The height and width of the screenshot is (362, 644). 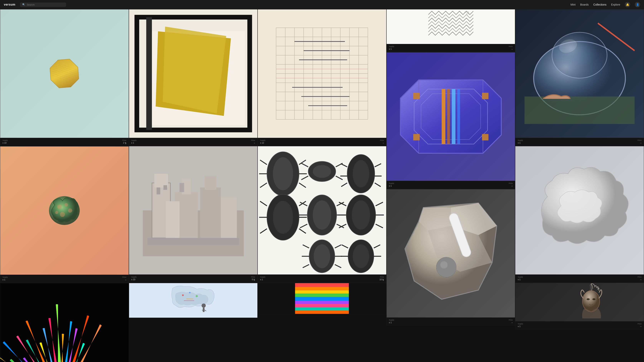 I want to click on search-bar: 🔍, so click(x=43, y=5).